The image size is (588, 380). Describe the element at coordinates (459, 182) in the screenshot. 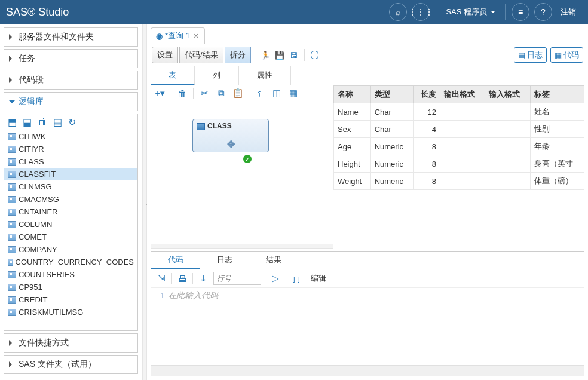

I see `table-row: WeightNumeric8体重（磅）` at that location.